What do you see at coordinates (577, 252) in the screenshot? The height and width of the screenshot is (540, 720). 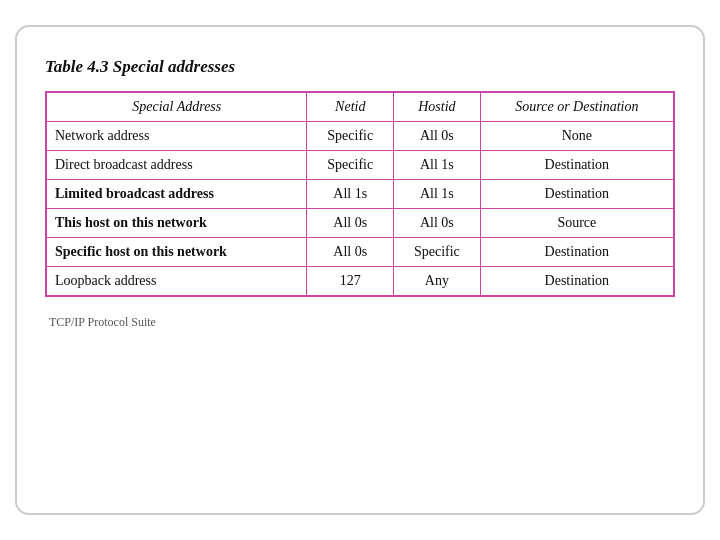 I see `table-cell-4-3: Destination` at bounding box center [577, 252].